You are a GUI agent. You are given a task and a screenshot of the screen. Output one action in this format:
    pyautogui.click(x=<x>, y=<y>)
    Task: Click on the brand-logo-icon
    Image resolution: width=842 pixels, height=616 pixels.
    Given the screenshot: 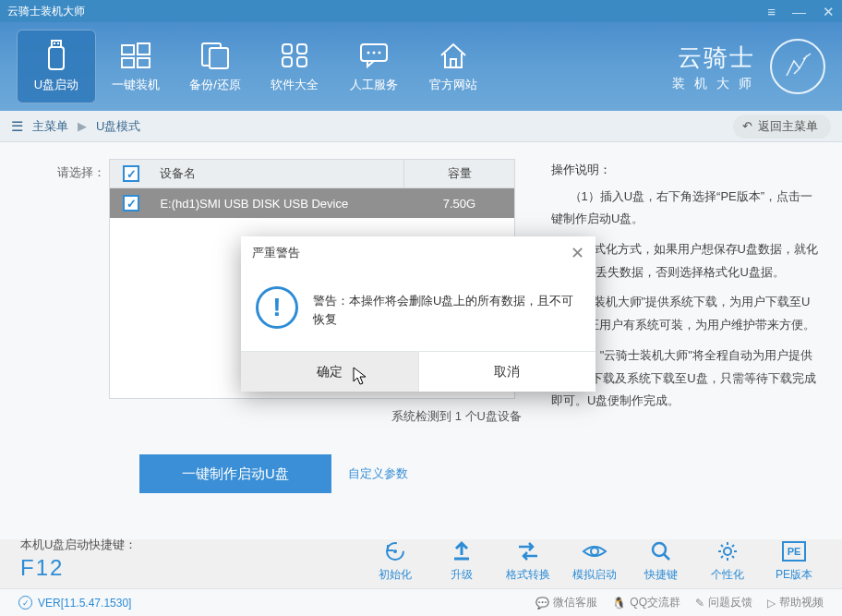 What is the action you would take?
    pyautogui.click(x=798, y=66)
    